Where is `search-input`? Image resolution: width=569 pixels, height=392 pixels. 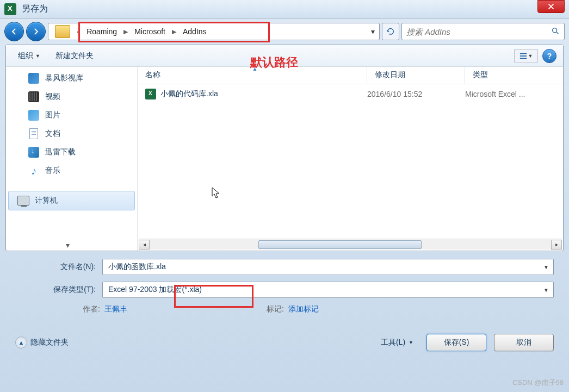 search-input is located at coordinates (479, 32).